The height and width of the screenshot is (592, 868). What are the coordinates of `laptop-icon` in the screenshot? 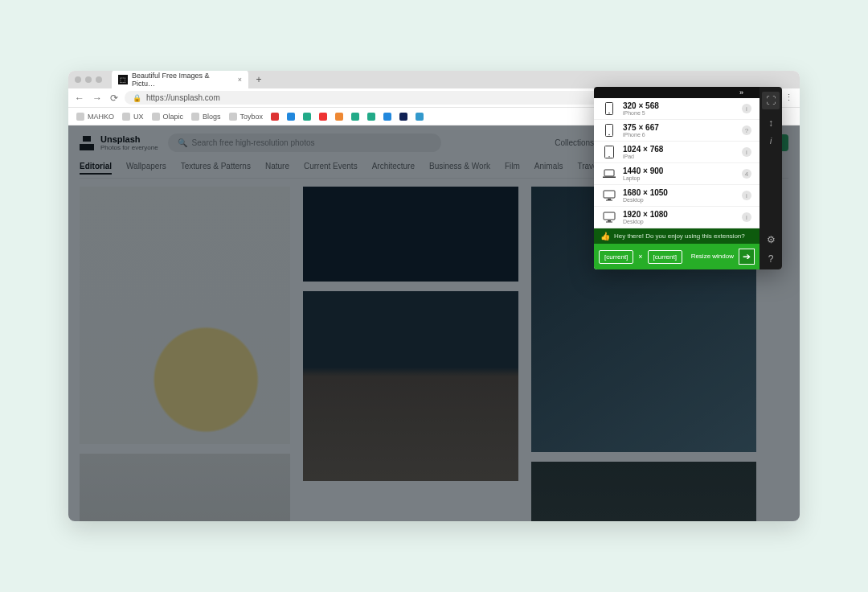 It's located at (609, 174).